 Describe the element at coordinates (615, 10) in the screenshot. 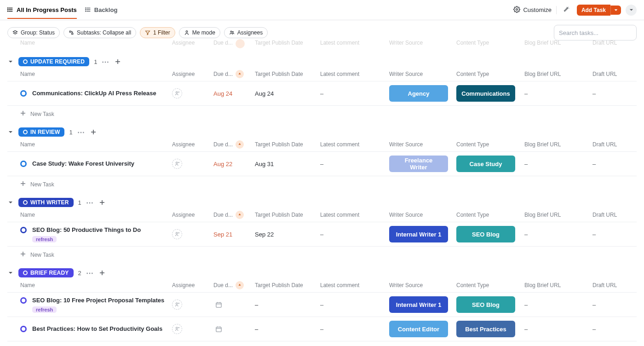

I see `add-task-dropdown` at that location.